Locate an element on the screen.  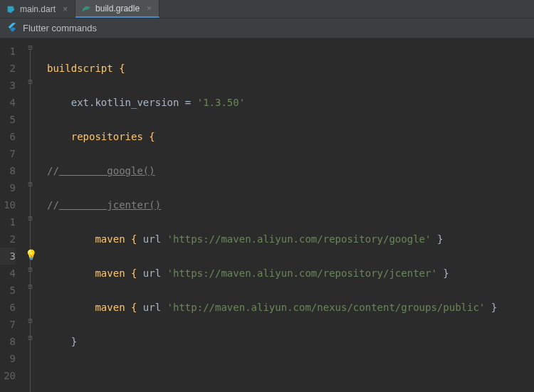
code-text: buildscript { is located at coordinates (86, 68).